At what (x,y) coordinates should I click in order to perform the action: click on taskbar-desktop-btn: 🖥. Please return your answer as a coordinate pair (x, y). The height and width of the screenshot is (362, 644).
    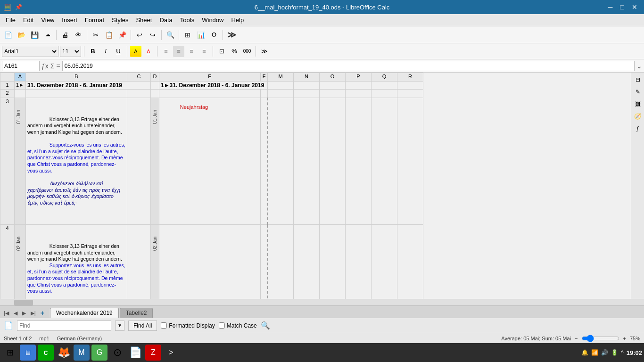
    Looking at the image, I should click on (28, 353).